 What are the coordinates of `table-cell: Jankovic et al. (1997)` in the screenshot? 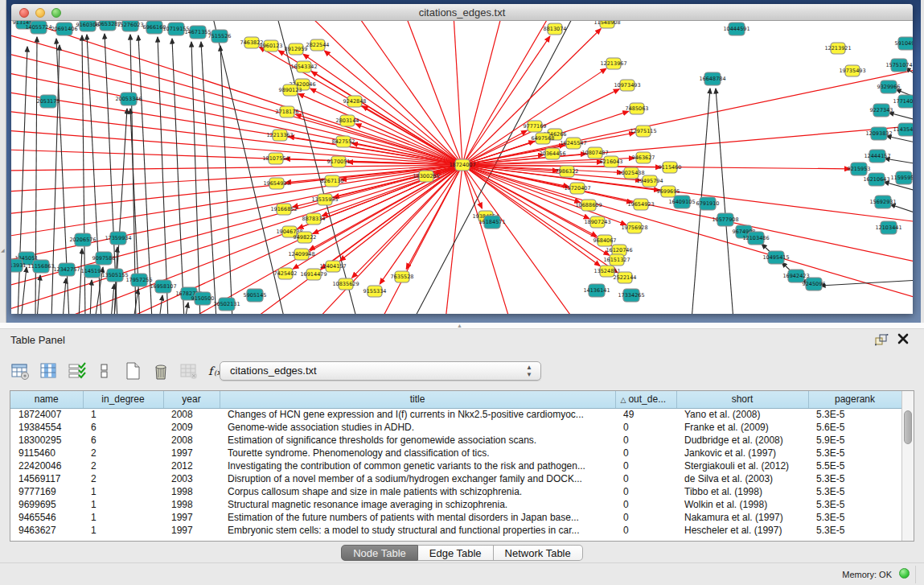 It's located at (742, 453).